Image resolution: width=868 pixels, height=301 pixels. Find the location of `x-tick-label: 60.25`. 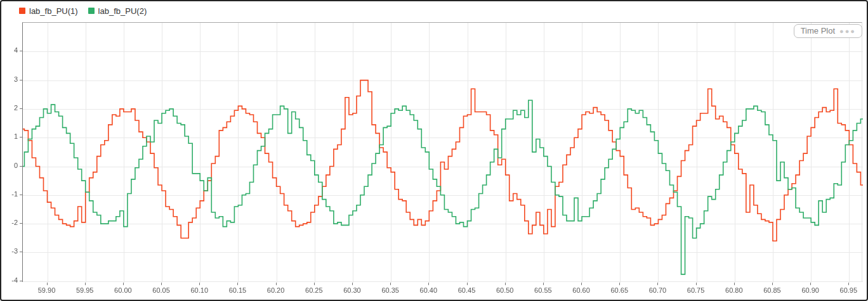

x-tick-label: 60.25 is located at coordinates (314, 290).